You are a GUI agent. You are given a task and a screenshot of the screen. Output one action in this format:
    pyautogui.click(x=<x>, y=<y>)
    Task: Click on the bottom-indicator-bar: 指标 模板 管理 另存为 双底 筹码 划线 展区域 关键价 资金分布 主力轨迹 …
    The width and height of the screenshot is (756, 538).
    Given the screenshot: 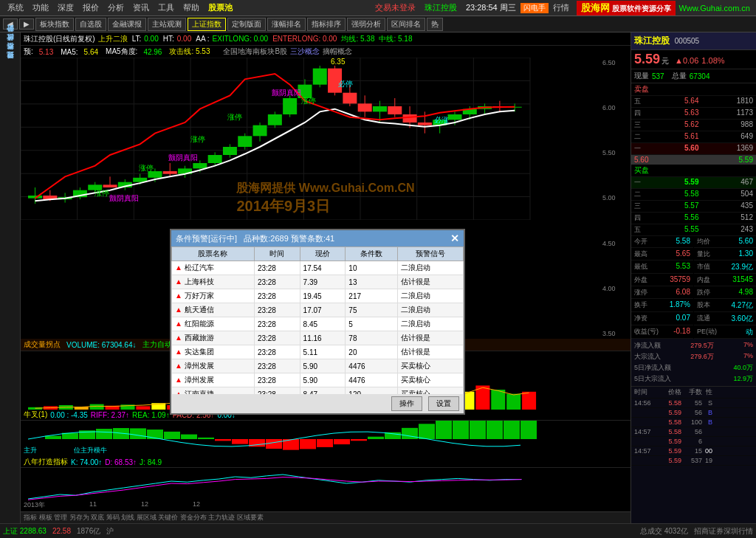 What is the action you would take?
    pyautogui.click(x=326, y=517)
    